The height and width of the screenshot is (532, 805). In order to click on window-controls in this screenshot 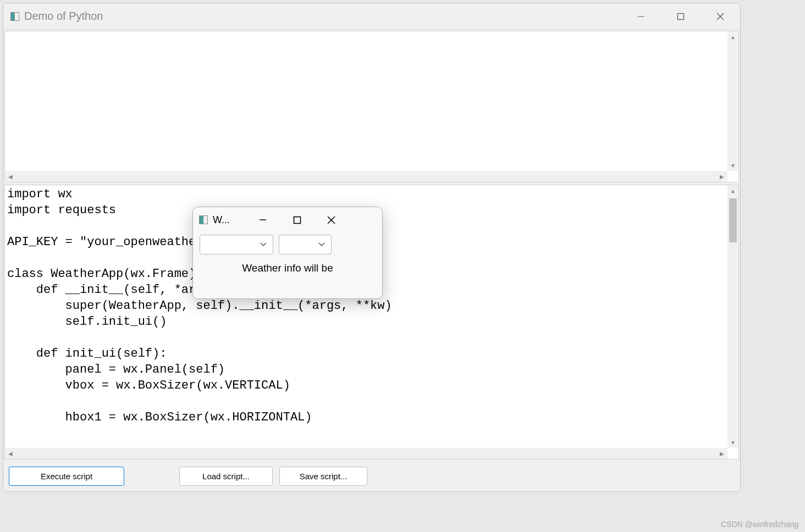, I will do `click(681, 16)`.